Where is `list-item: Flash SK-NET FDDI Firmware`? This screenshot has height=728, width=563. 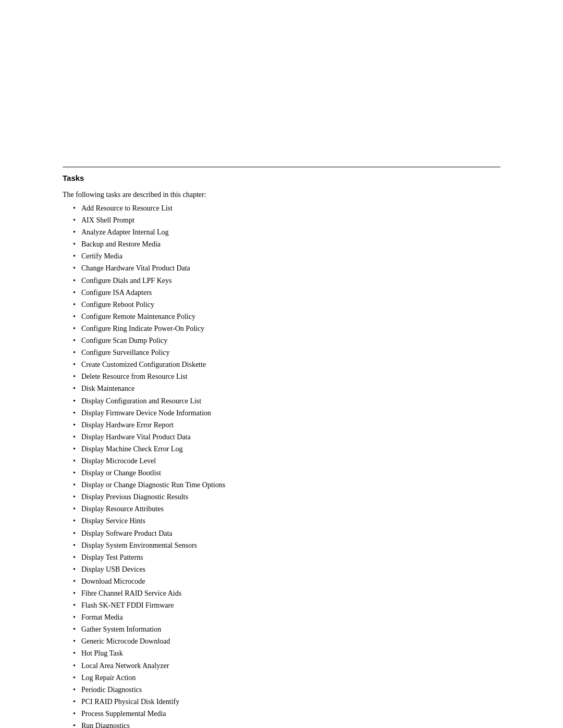
list-item: Flash SK-NET FDDI Firmware is located at coordinates (287, 606).